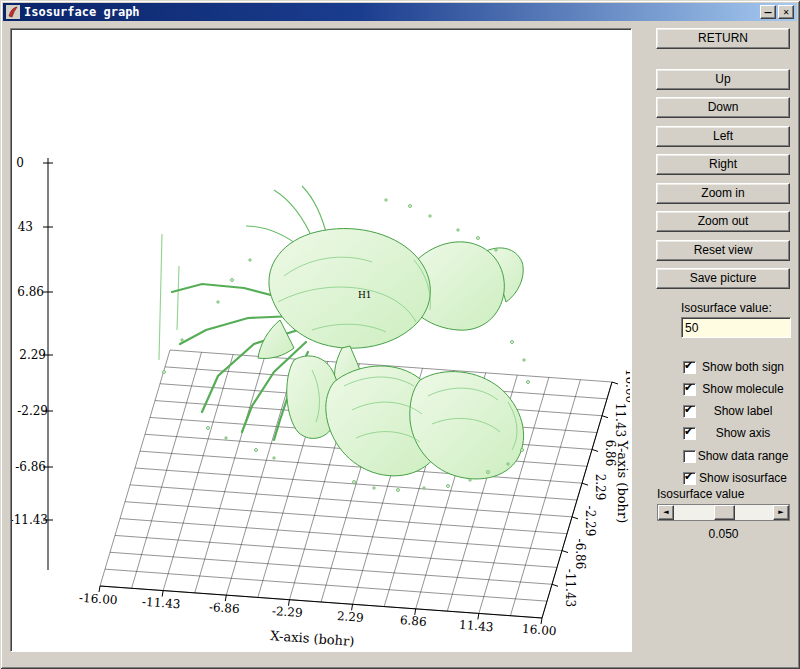  Describe the element at coordinates (391, 12) in the screenshot. I see `window-title: Isosurface graph` at that location.